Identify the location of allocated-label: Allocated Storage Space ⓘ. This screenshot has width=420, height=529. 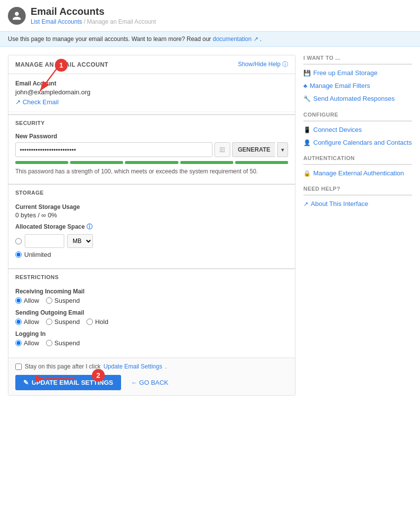
(152, 227).